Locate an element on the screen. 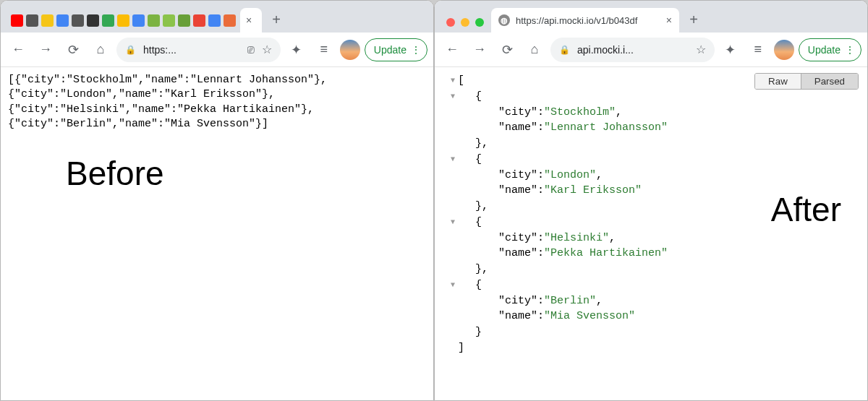  json-row: "city": "Helsinki", is located at coordinates (654, 238).